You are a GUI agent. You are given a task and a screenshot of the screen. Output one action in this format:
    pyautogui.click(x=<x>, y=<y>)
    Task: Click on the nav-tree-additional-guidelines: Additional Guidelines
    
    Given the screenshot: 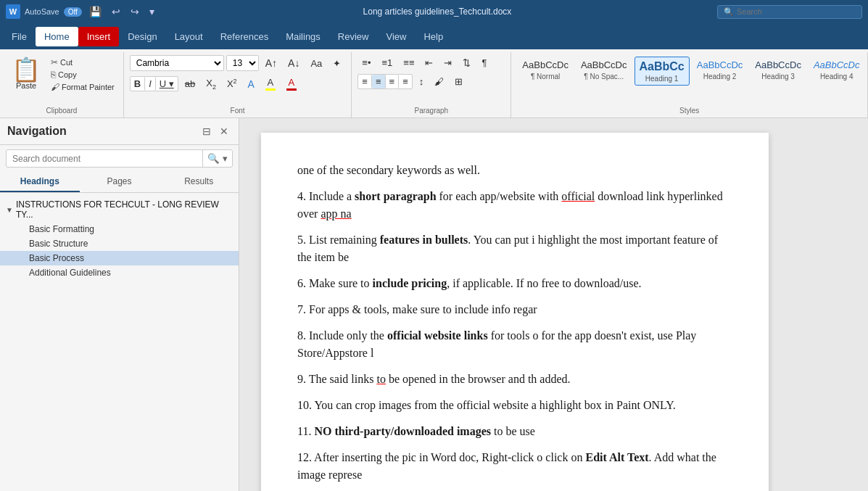 What is the action you would take?
    pyautogui.click(x=119, y=273)
    